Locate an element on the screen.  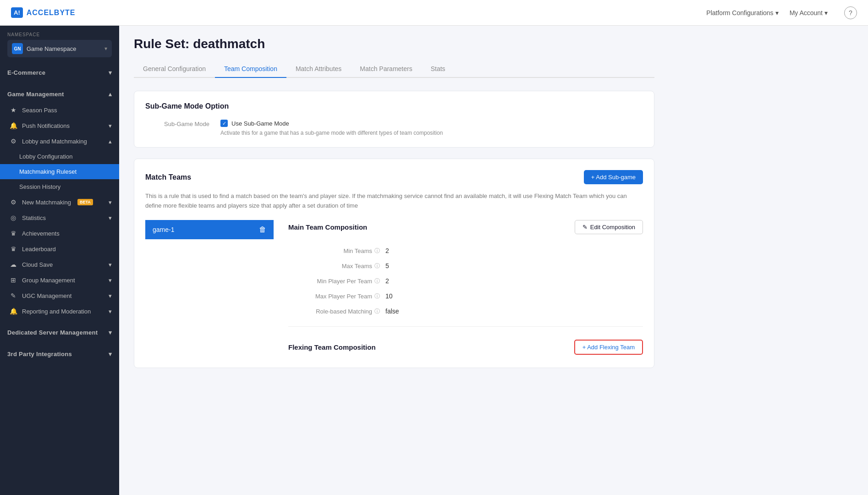
logo: A! ACCELBYTE is located at coordinates (43, 13).